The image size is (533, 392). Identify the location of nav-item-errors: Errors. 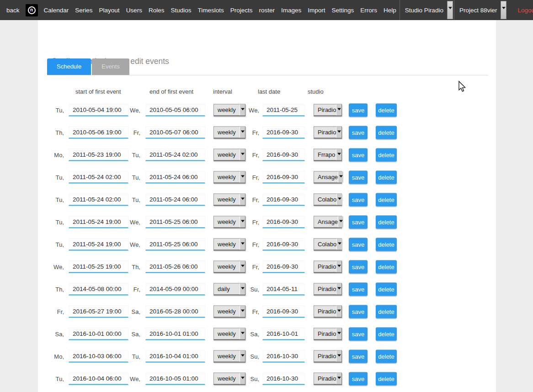
(368, 10).